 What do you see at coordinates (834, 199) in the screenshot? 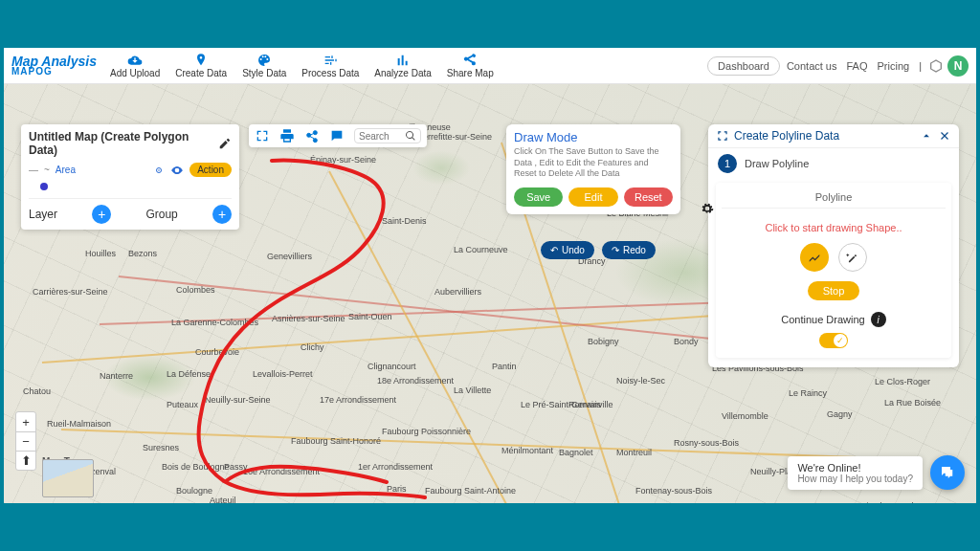
I see `section-title: Polyline` at bounding box center [834, 199].